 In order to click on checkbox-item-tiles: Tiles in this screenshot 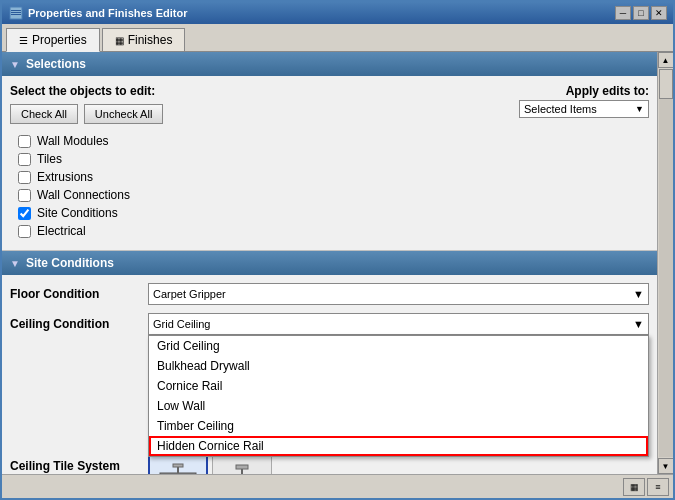, I will do `click(330, 159)`.